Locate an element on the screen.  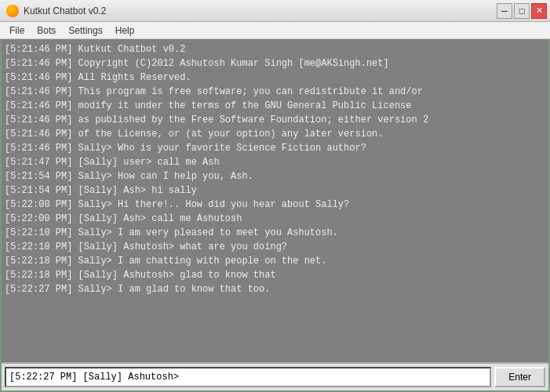
chat-line: [5:22:00 PM] [Sally] Ash> call me Ashuto… is located at coordinates (275, 219).